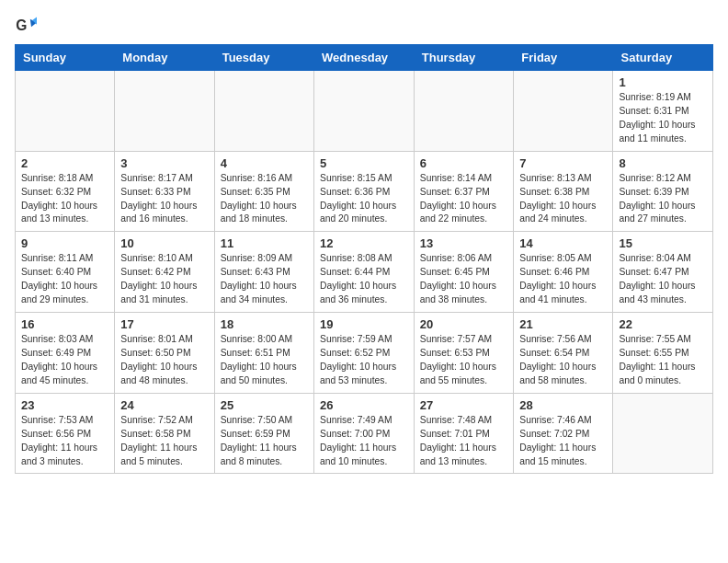 This screenshot has height=563, width=728. What do you see at coordinates (364, 243) in the screenshot?
I see `day-number: 12` at bounding box center [364, 243].